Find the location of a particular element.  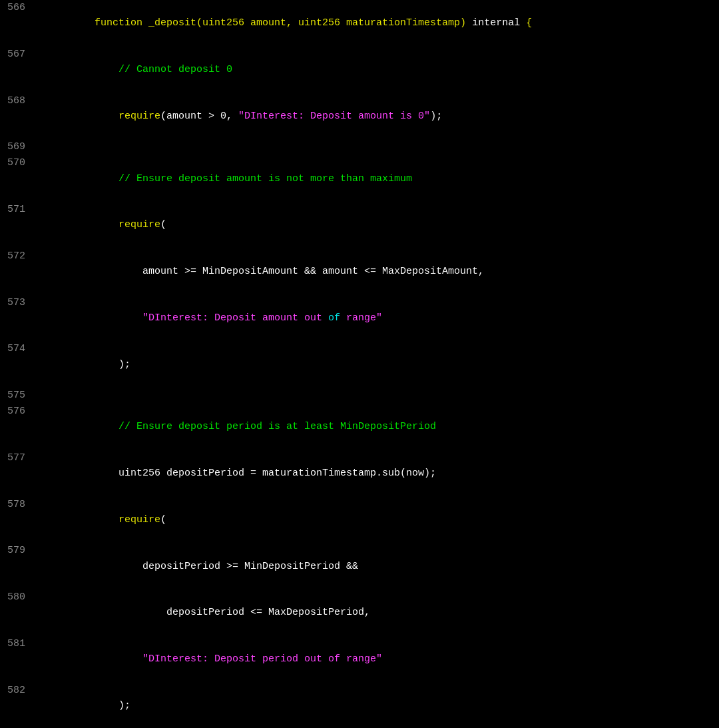

code-line-568: 568 require(amount > 0, "DInterest: Depo… is located at coordinates (360, 117).